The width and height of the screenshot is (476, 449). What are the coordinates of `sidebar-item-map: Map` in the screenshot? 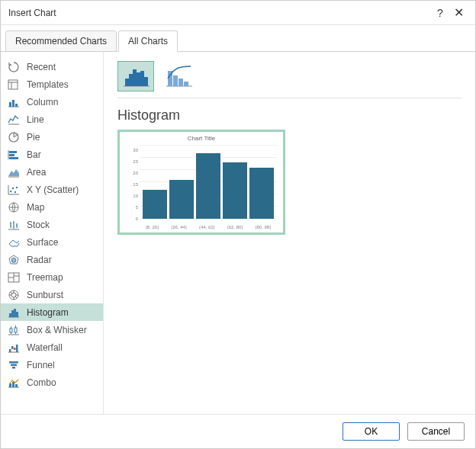 It's located at (52, 207).